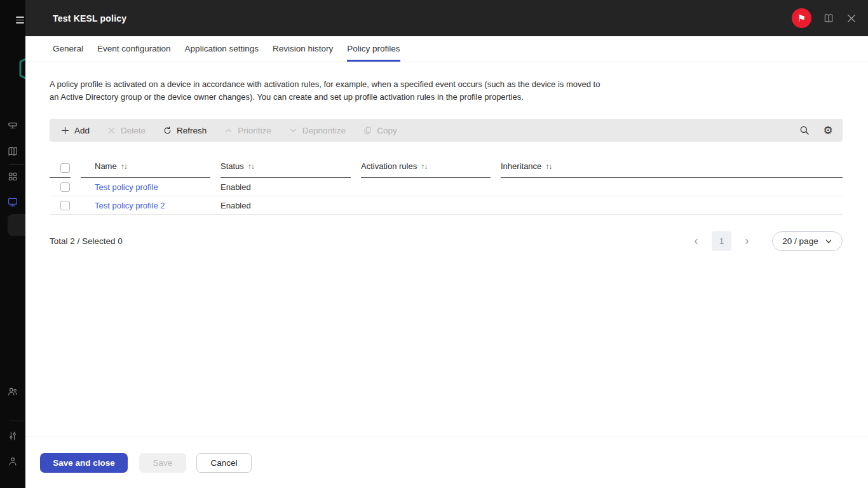 This screenshot has height=488, width=868. I want to click on menu-icon, so click(20, 20).